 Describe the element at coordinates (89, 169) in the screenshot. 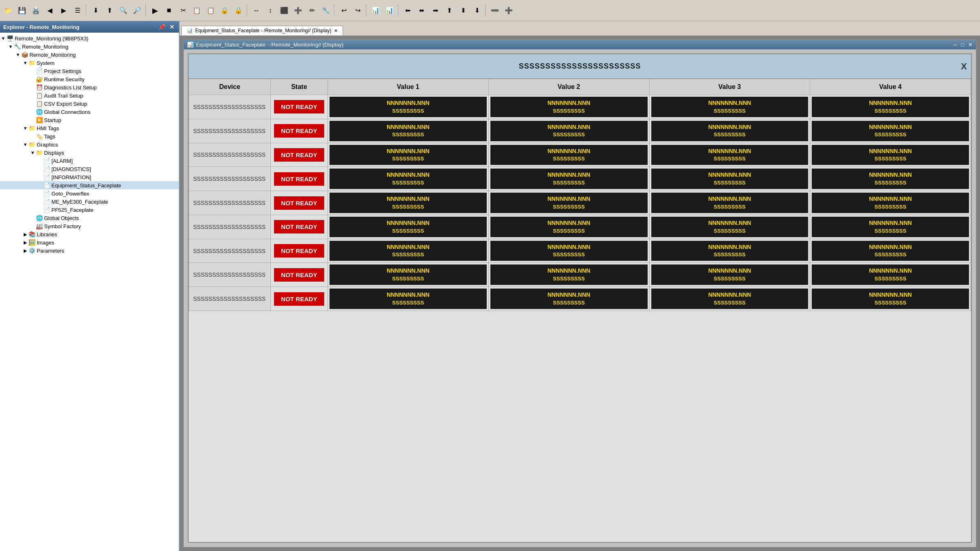

I see `tree-item-diagnostics: 📄[DIAGNOSTICS]` at that location.